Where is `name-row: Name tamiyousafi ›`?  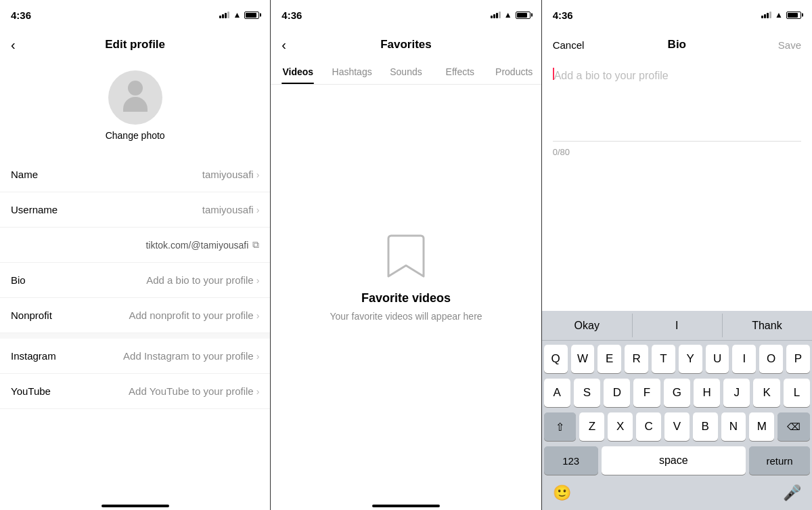
name-row: Name tamiyousafi › is located at coordinates (135, 175).